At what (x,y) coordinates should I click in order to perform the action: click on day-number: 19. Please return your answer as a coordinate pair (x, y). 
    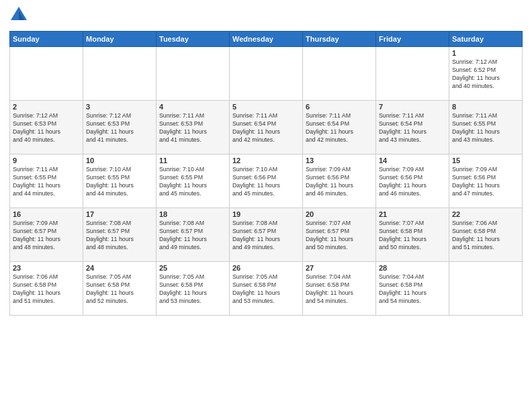
    Looking at the image, I should click on (266, 214).